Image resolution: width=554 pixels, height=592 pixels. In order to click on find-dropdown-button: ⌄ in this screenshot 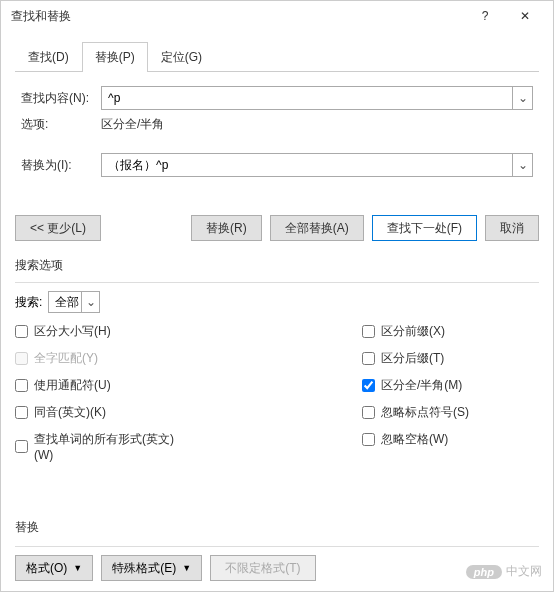, I will do `click(522, 98)`.